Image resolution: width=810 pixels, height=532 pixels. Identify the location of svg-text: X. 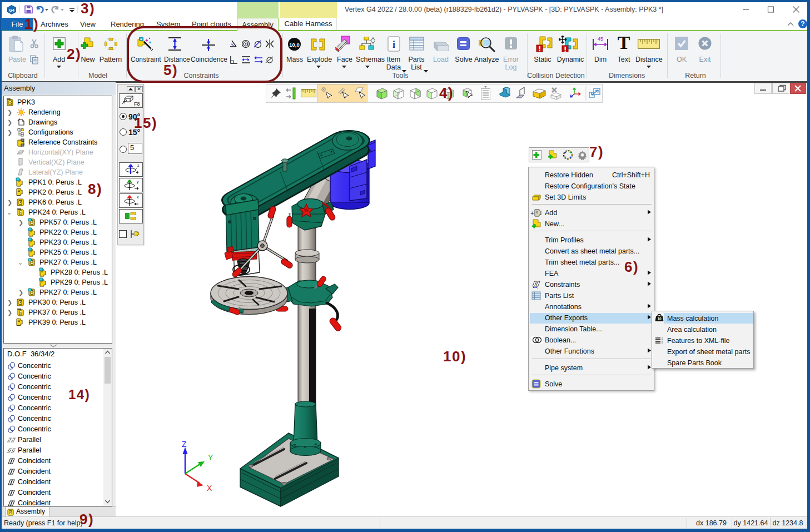
(210, 488).